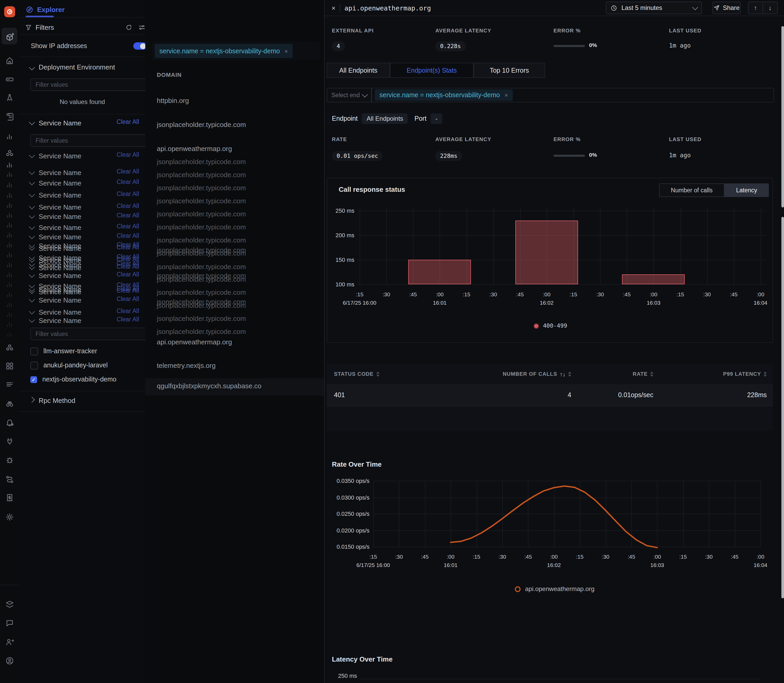  I want to click on column-header-number-of-calls: NUMBER OF CALLS↑↓, so click(519, 374).